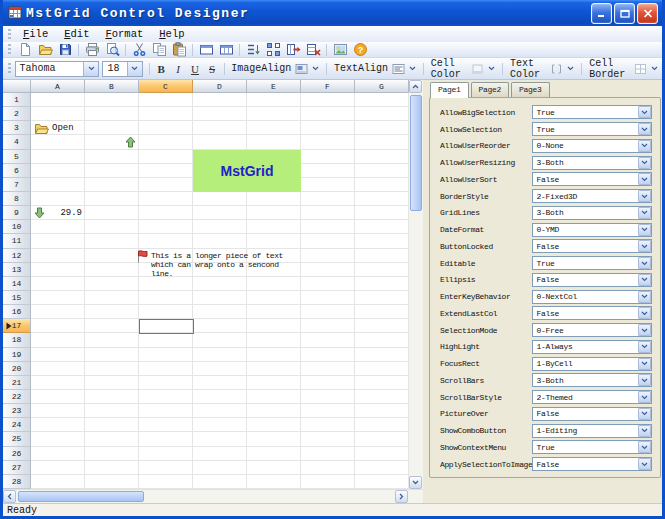 This screenshot has width=665, height=519. I want to click on row-header-5: 5, so click(17, 157).